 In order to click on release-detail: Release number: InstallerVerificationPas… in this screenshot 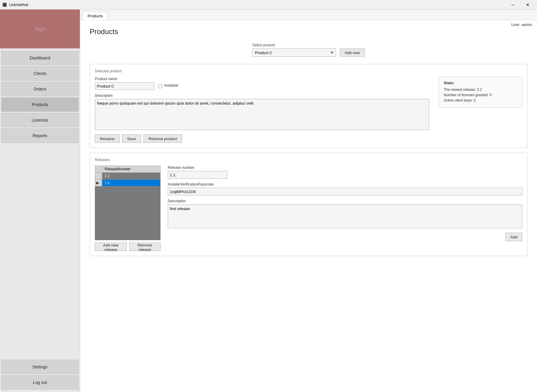, I will do `click(345, 208)`.